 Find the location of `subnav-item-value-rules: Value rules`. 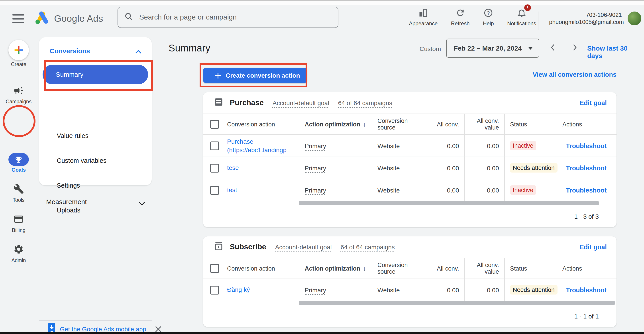

subnav-item-value-rules: Value rules is located at coordinates (72, 136).